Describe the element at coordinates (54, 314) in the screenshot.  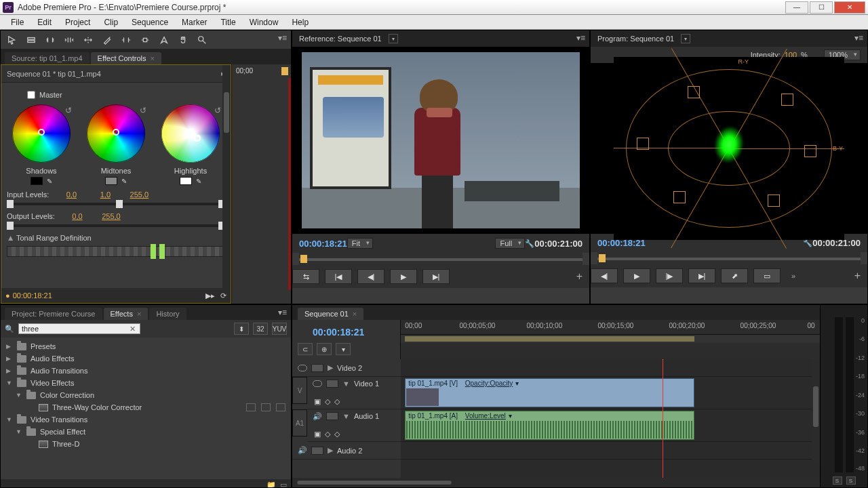
I see `tab-project: Project: Premiere Course` at that location.